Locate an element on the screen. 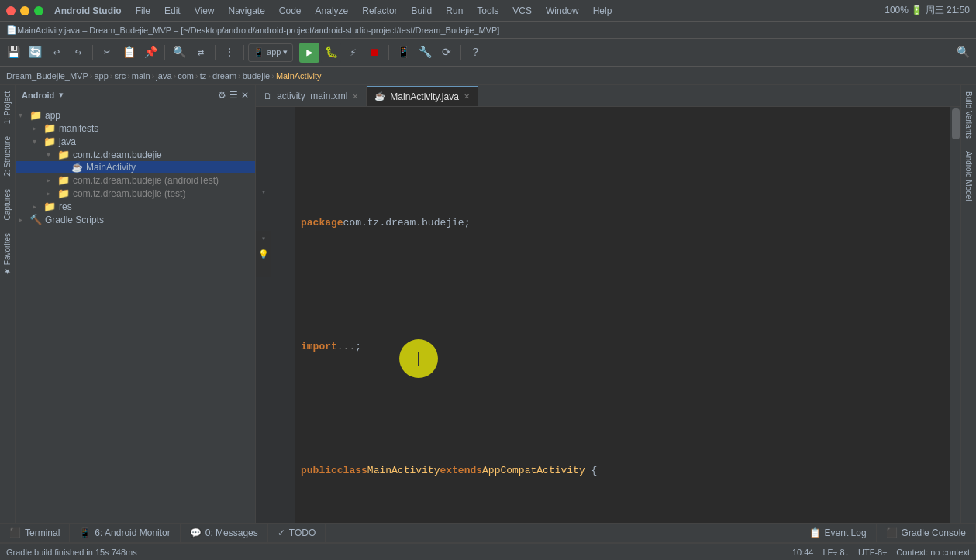 This screenshot has width=976, height=560. toolbar-paste: 📌 is located at coordinates (150, 53).